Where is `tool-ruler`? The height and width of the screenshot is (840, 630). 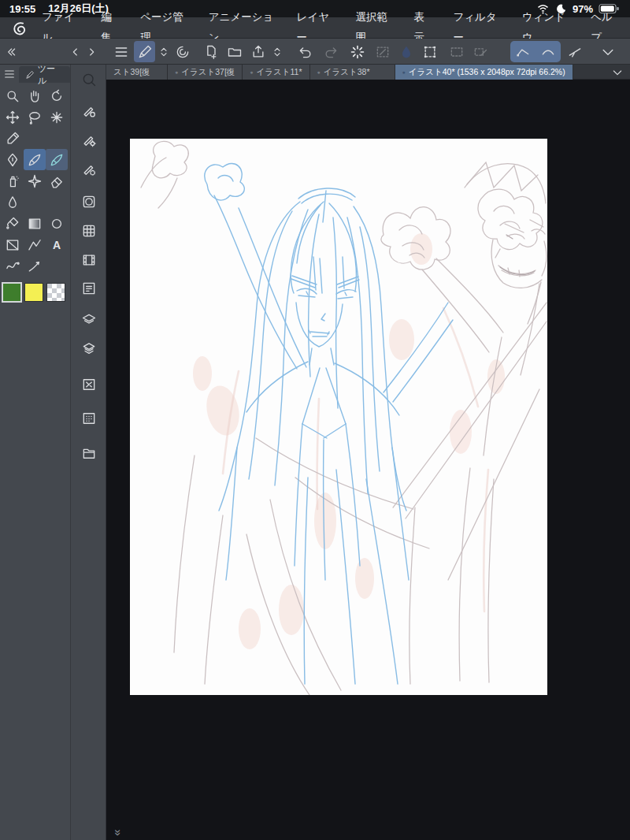
tool-ruler is located at coordinates (35, 244).